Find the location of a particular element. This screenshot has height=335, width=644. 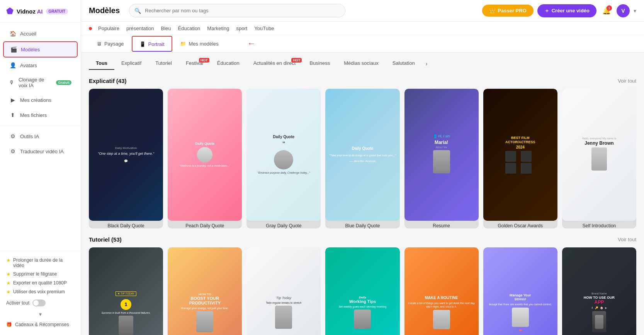

sidebar-item-label: Accueil is located at coordinates (28, 34).